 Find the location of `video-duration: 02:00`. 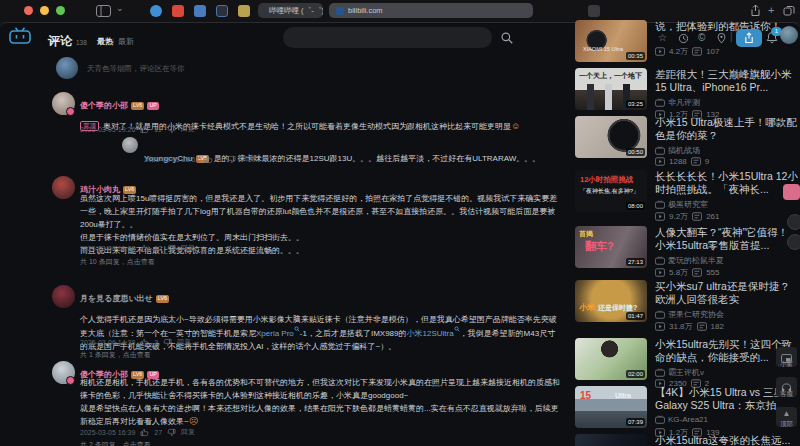

video-duration: 02:00 is located at coordinates (636, 374).